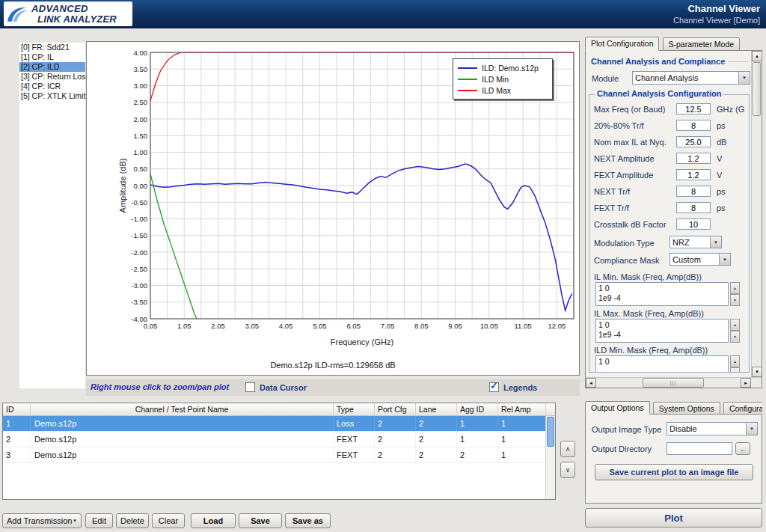  Describe the element at coordinates (717, 13) in the screenshot. I see `header-titles: Channel Viewer Channel Viewer [Demo]` at that location.